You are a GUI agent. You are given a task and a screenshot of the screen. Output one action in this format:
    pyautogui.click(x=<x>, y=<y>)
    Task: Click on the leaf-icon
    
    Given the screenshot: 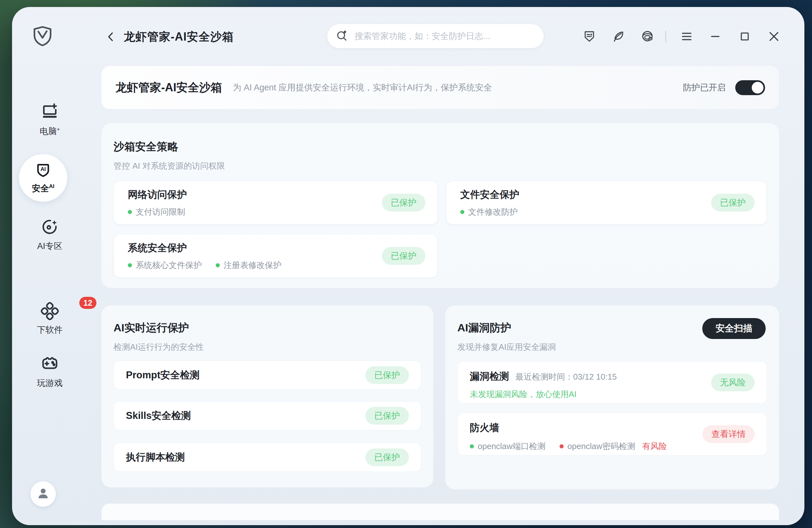 What is the action you would take?
    pyautogui.click(x=619, y=36)
    